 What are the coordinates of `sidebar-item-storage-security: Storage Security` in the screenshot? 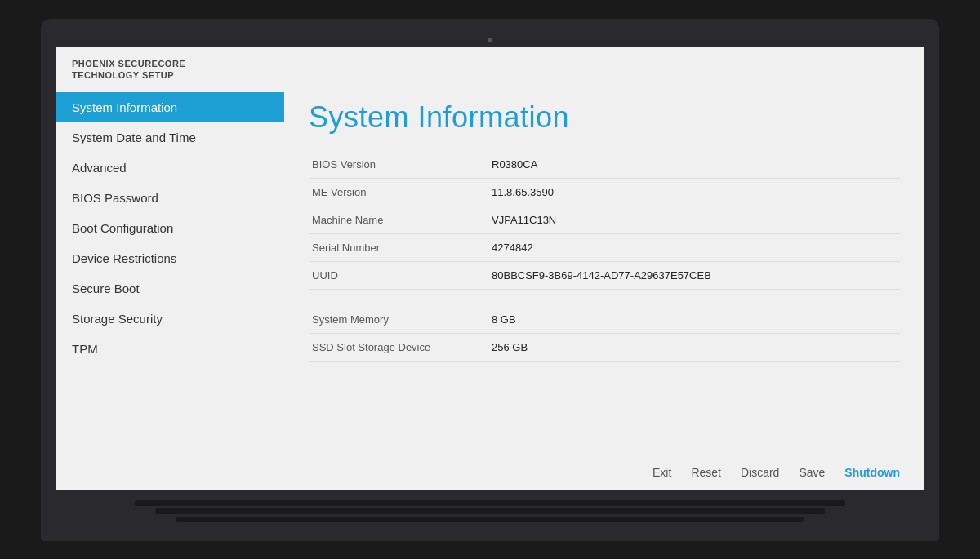 It's located at (170, 318).